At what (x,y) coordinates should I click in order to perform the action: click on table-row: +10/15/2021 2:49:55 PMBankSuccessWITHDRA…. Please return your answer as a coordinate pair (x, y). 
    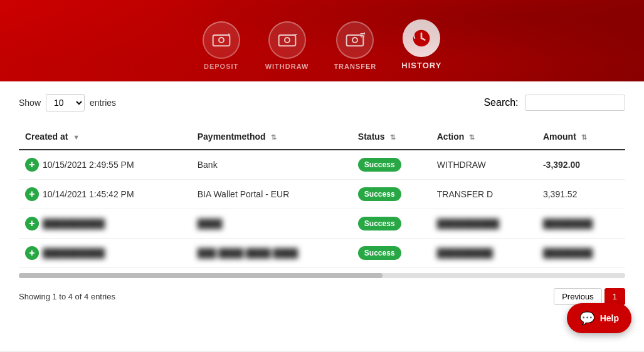
    Looking at the image, I should click on (322, 165).